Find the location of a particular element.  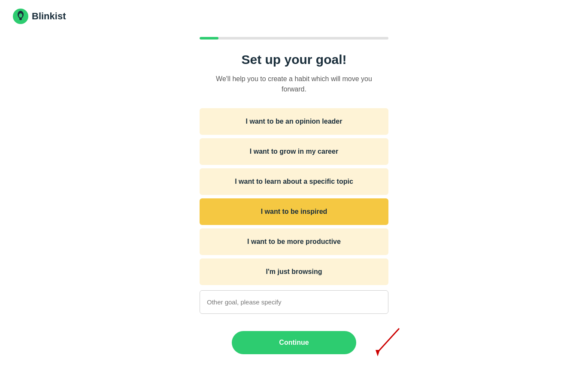

page-subtitle: We'll help you to create a habit which w… is located at coordinates (294, 84).